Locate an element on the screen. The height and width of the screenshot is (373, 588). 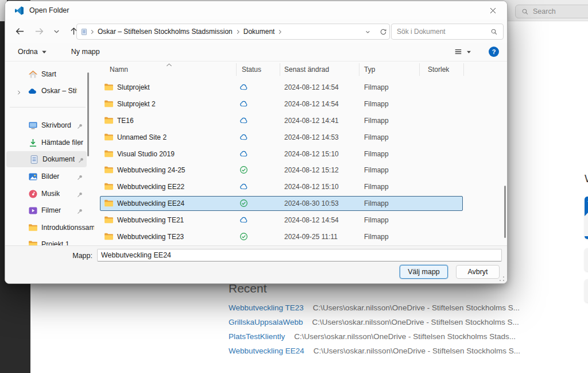
chevron-right-icon is located at coordinates (20, 91).